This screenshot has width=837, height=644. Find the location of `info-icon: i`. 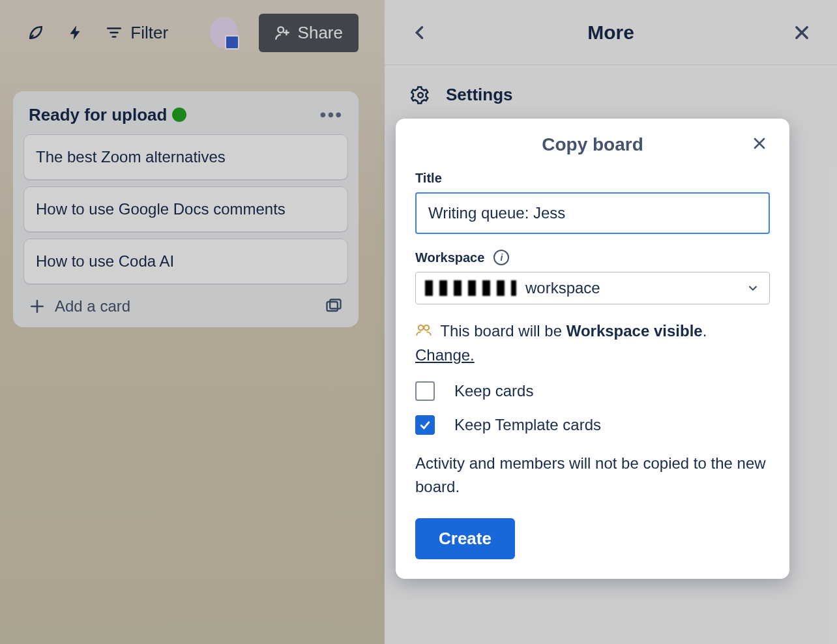

info-icon: i is located at coordinates (501, 257).